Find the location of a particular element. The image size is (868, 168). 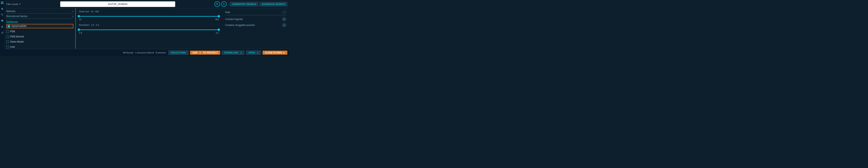

sidebar-icon-home is located at coordinates (2, 9).